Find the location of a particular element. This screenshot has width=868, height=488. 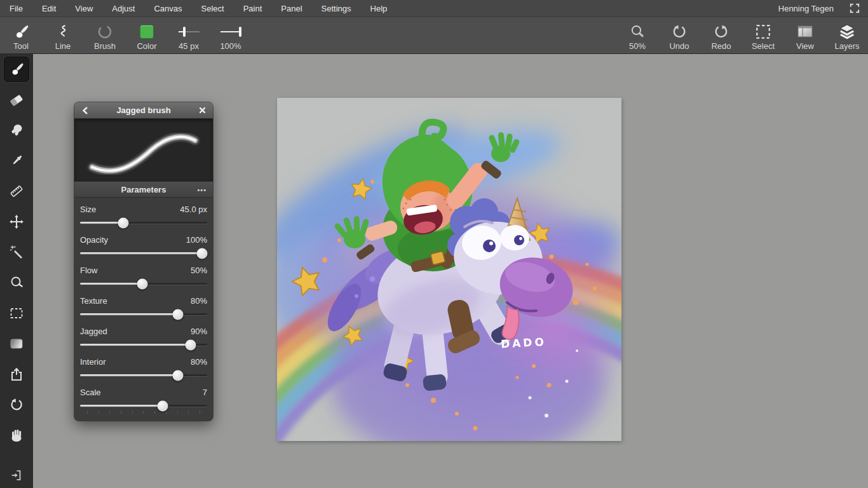

color-button: Color is located at coordinates (147, 36).